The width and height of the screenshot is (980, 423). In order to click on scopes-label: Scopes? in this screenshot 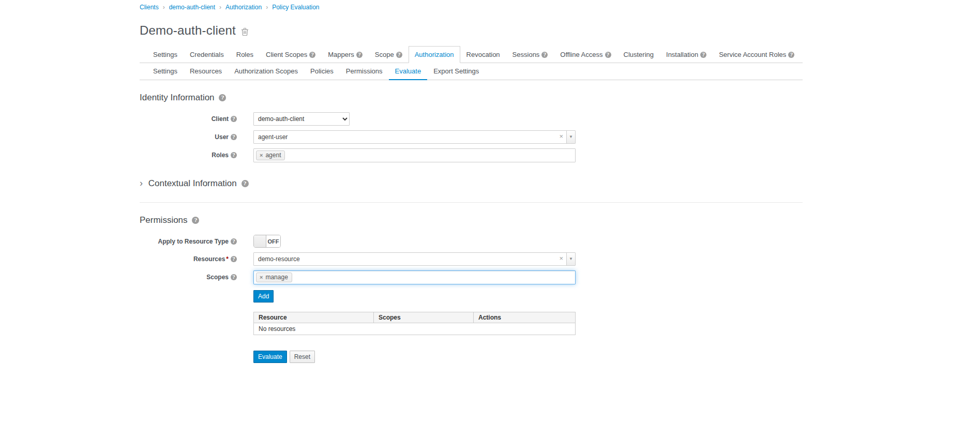, I will do `click(188, 276)`.